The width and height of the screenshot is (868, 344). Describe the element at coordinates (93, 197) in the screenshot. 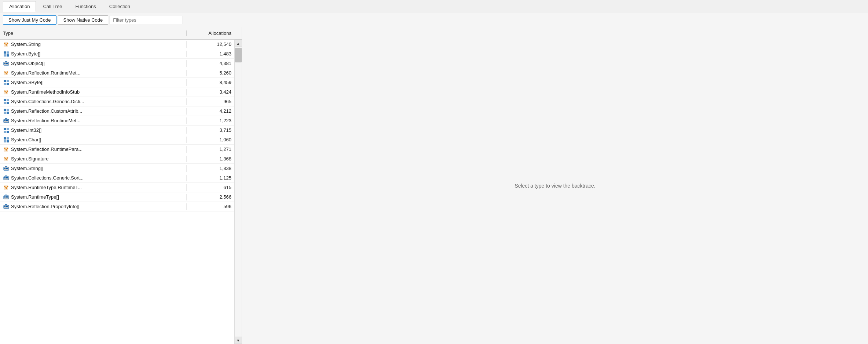

I see `row-type: System.RuntimeType[]` at that location.